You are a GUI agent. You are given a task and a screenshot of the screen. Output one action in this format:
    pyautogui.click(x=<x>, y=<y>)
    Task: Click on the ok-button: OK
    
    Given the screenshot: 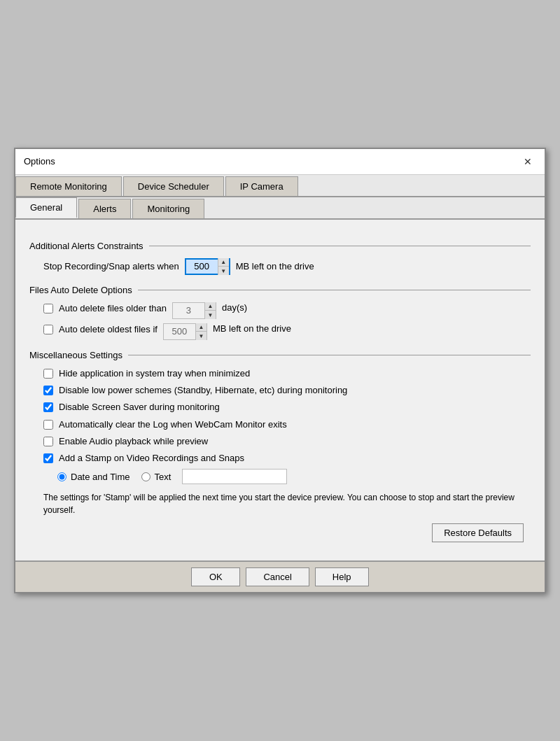 What is the action you would take?
    pyautogui.click(x=216, y=577)
    